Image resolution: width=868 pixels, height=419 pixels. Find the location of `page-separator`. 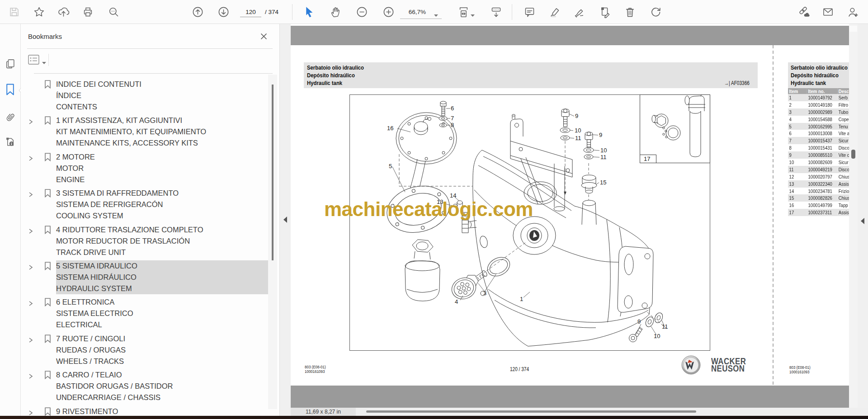

page-separator is located at coordinates (775, 215).